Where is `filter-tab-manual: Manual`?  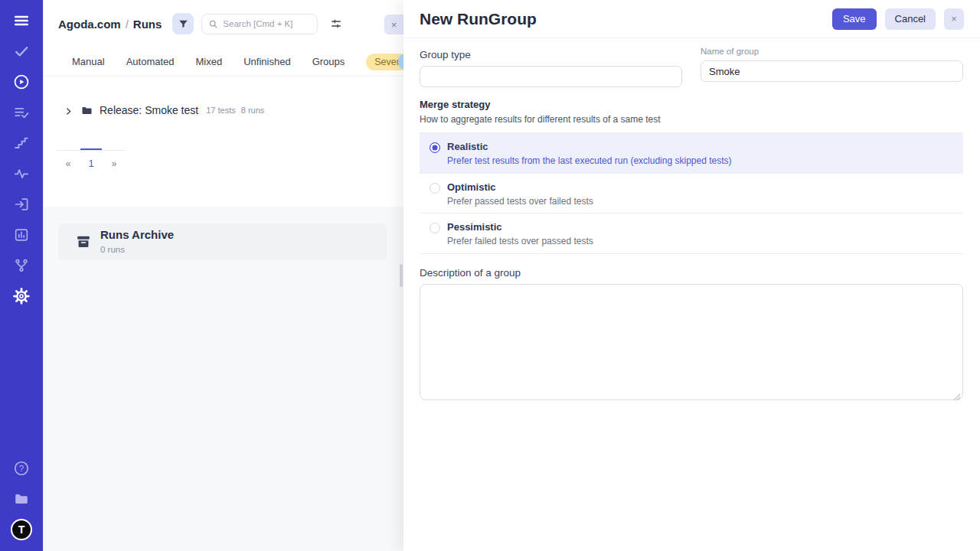
filter-tab-manual: Manual is located at coordinates (89, 61).